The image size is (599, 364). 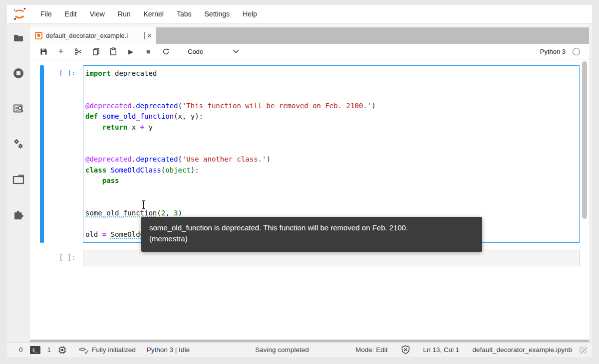 What do you see at coordinates (331, 171) in the screenshot?
I see `code-line: class SomeOldClass(object):` at bounding box center [331, 171].